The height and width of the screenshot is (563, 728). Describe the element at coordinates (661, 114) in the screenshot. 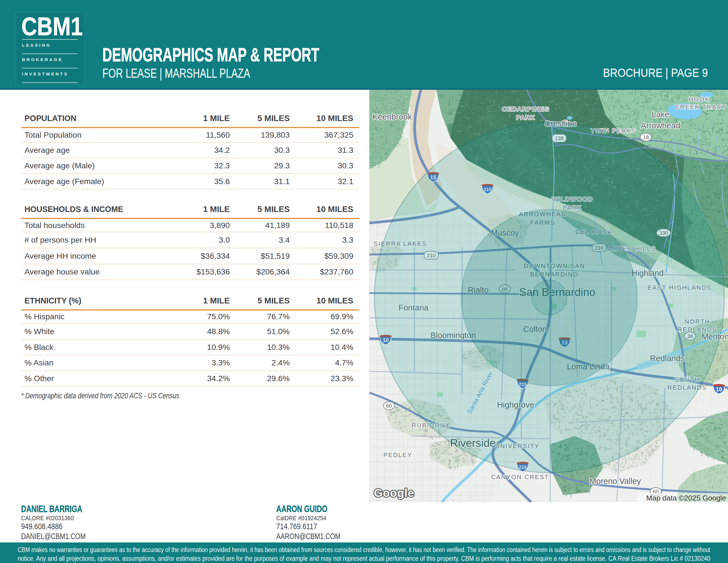

I see `svg-text: Lake` at that location.